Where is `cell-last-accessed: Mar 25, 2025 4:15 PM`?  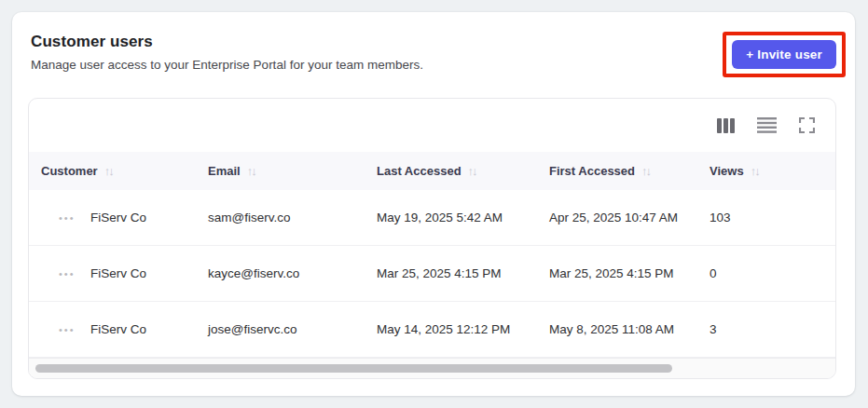 cell-last-accessed: Mar 25, 2025 4:15 PM is located at coordinates (462, 274).